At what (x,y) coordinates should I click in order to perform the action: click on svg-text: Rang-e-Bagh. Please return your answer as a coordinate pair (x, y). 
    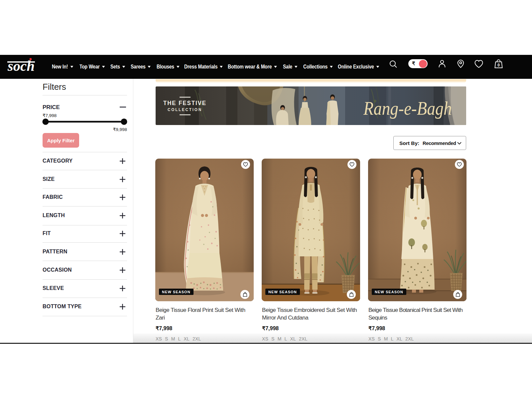
    Looking at the image, I should click on (408, 108).